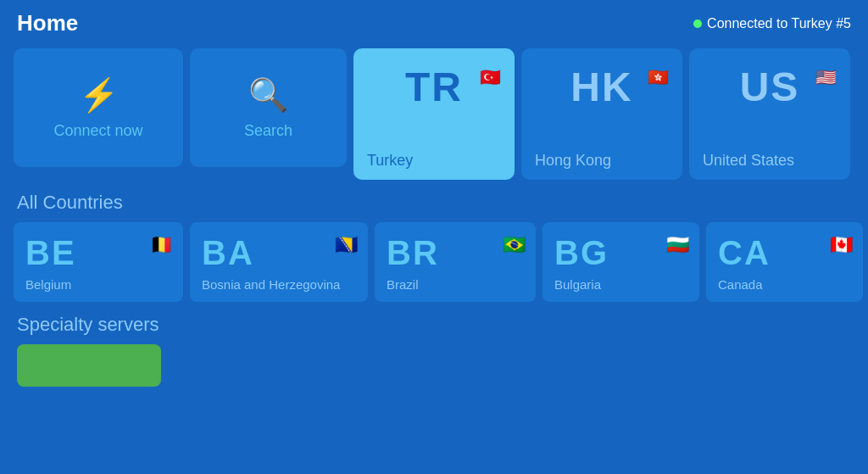 Image resolution: width=868 pixels, height=474 pixels. Describe the element at coordinates (98, 95) in the screenshot. I see `lightning-icon: ⚡` at that location.